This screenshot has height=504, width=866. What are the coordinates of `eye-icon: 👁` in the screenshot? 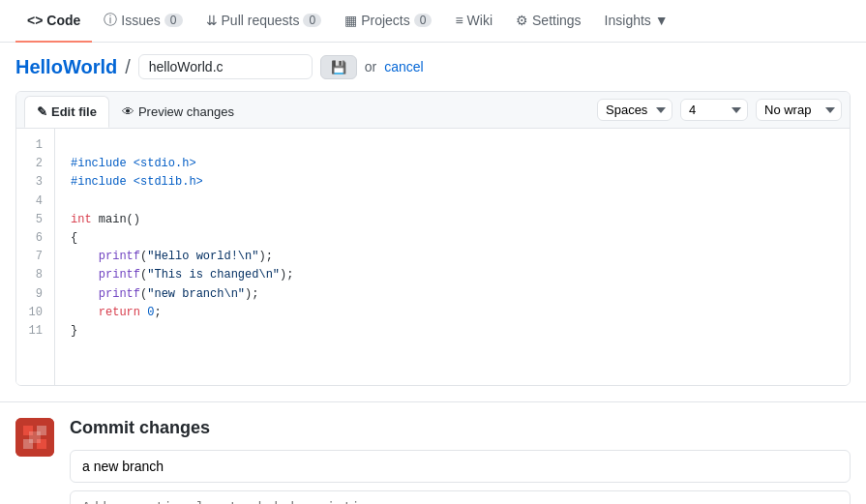 It's located at (128, 112).